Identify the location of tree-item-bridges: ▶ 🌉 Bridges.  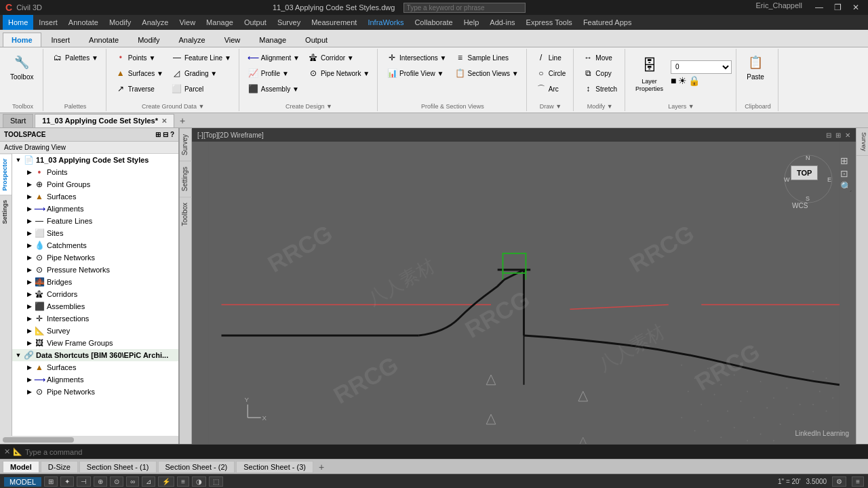
(95, 282).